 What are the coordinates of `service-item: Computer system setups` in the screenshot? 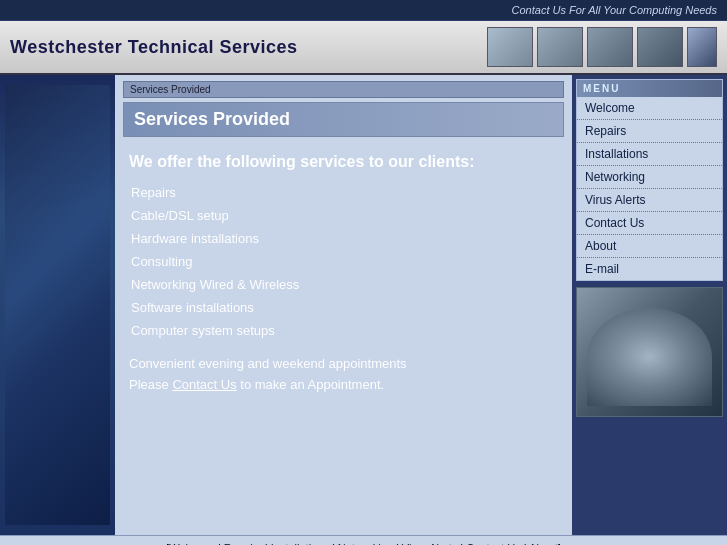 It's located at (344, 330).